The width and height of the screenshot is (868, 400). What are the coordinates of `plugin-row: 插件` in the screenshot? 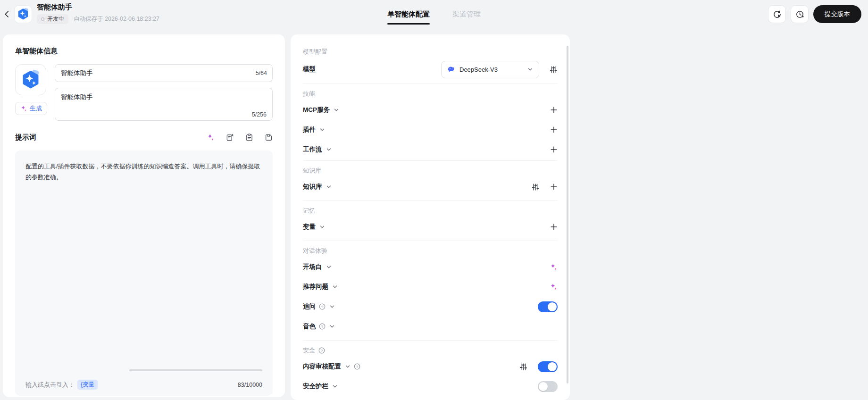 It's located at (430, 130).